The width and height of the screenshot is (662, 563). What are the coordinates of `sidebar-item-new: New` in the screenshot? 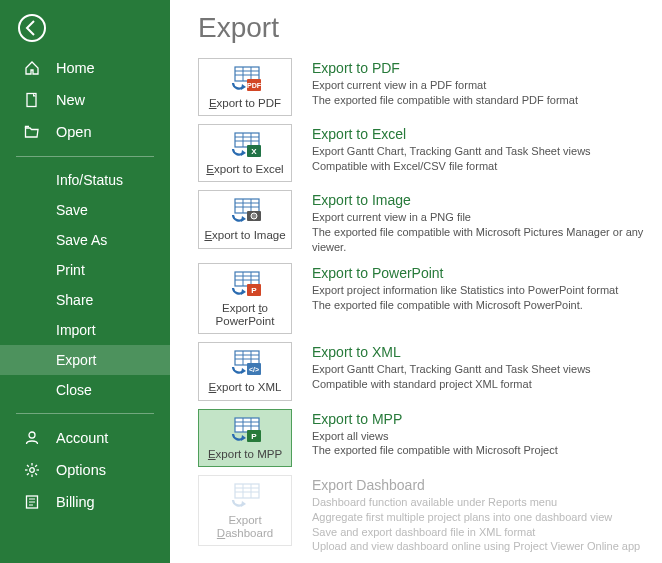 It's located at (85, 100).